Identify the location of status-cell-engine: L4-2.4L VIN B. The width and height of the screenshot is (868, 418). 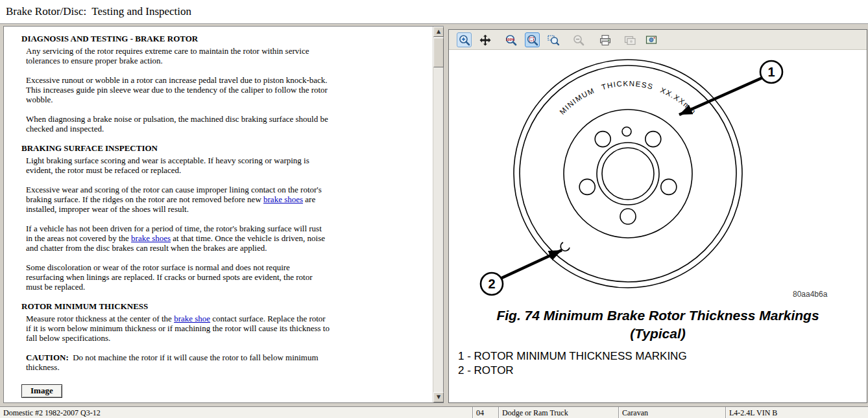
(797, 412).